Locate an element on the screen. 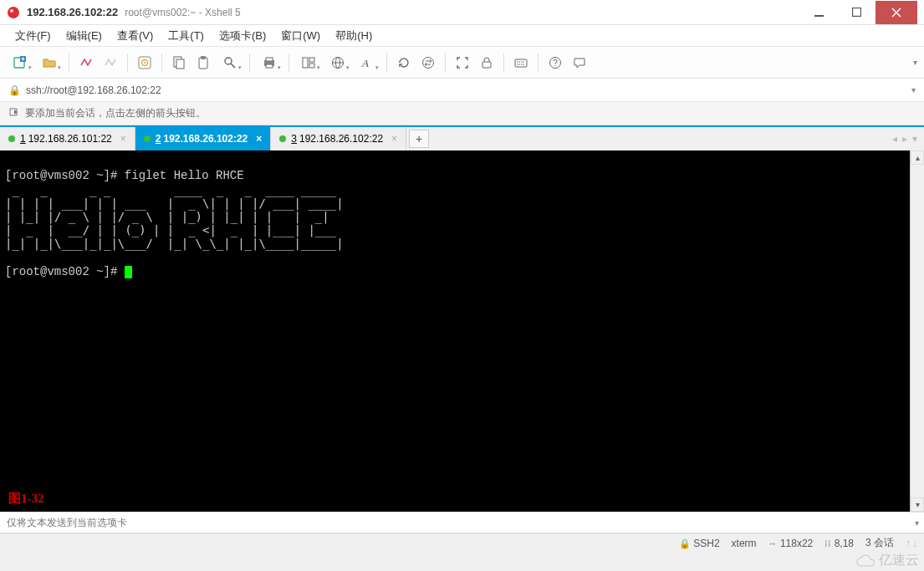 The width and height of the screenshot is (924, 571). lock-button is located at coordinates (487, 63).